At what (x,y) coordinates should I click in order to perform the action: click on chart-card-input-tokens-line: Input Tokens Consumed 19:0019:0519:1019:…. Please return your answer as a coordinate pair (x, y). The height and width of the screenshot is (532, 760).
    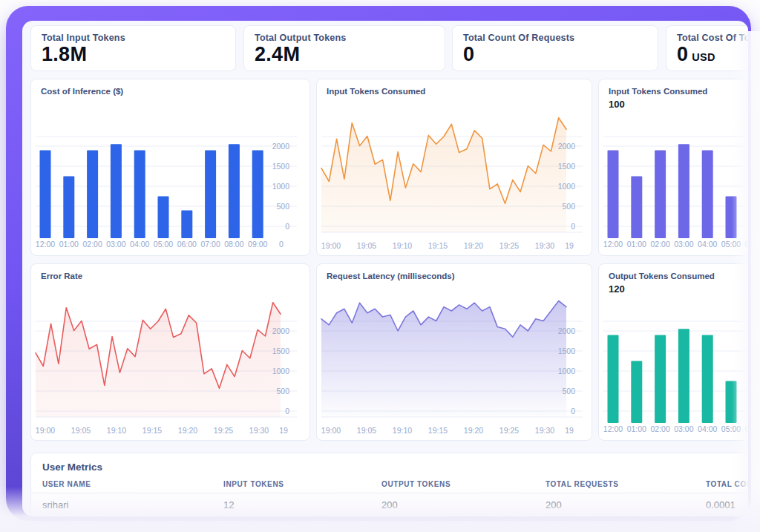
    Looking at the image, I should click on (454, 168).